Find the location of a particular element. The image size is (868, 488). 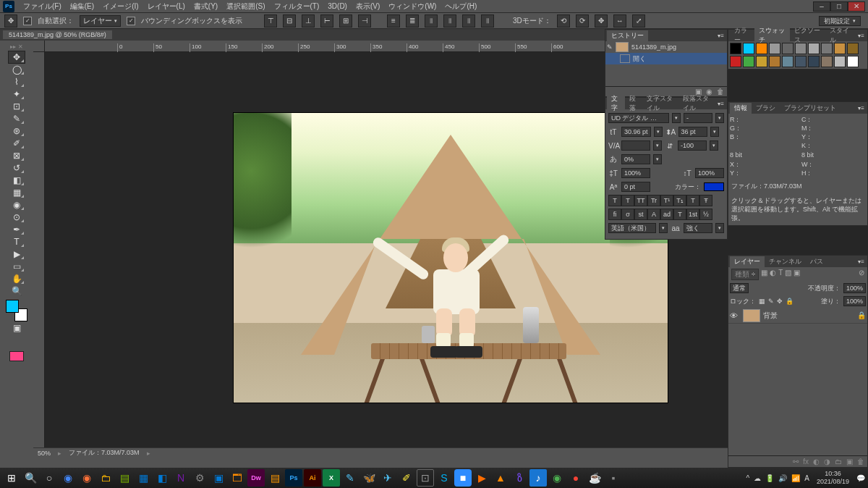

layer-group-icon: 🗀 is located at coordinates (838, 462).